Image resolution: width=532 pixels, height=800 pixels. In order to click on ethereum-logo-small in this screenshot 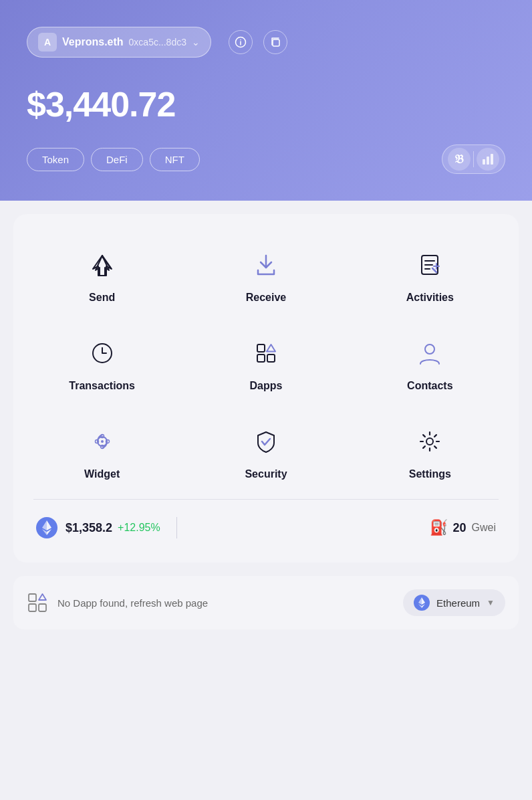, I will do `click(422, 603)`.